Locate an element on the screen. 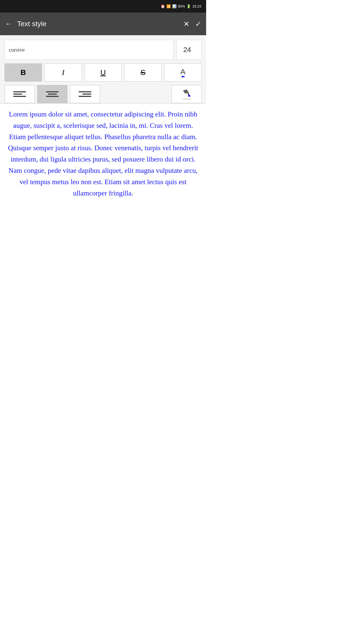 The height and width of the screenshot is (644, 362). back-button: ← is located at coordinates (9, 24).